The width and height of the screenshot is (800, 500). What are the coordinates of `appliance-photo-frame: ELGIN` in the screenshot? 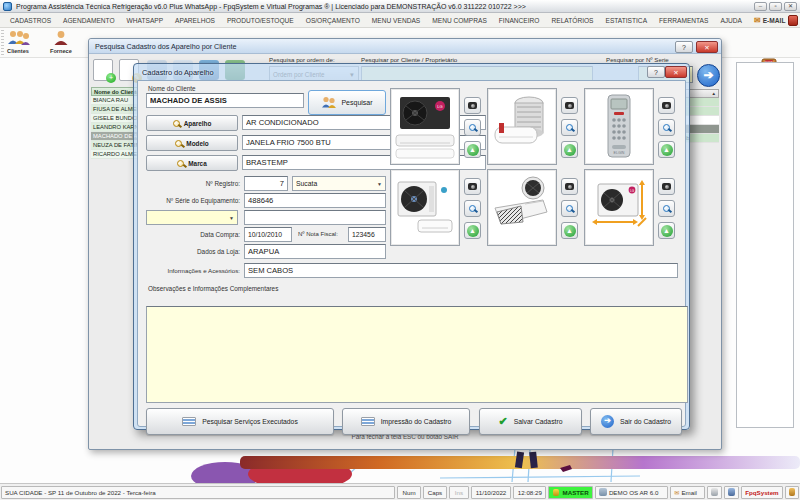 It's located at (619, 126).